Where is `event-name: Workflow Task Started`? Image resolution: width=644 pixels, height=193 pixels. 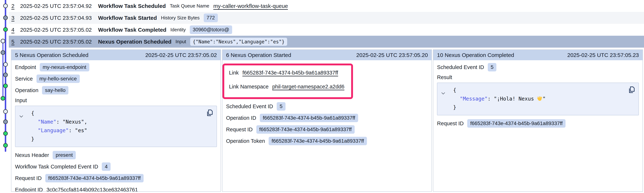 event-name: Workflow Task Started is located at coordinates (128, 18).